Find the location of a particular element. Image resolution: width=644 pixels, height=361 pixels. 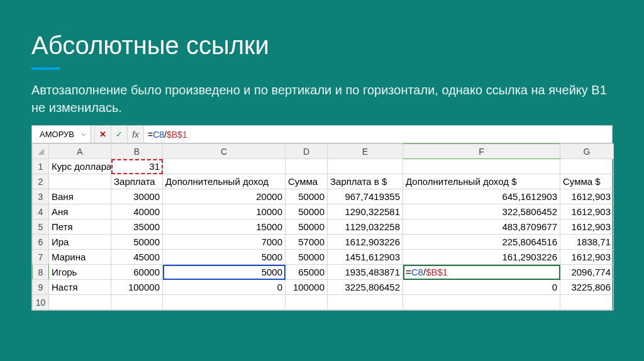

cell-C7: 5000 is located at coordinates (224, 257).